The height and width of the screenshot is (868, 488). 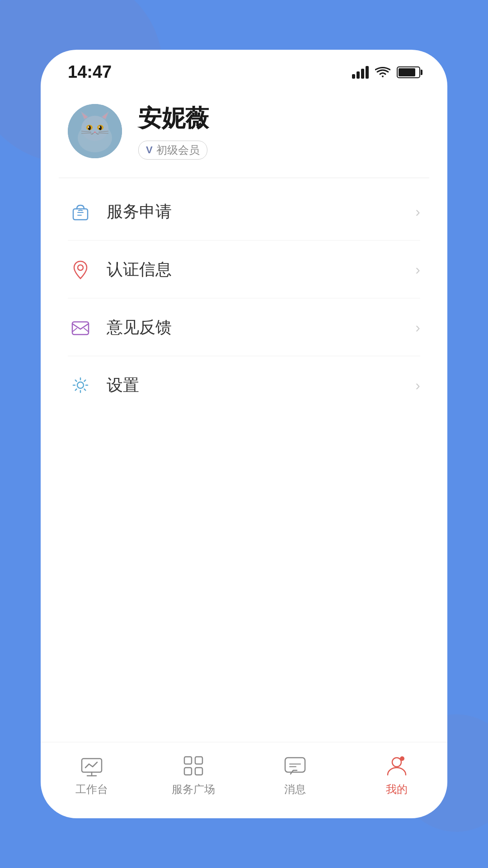 I want to click on menu-item-settings: 设置 ›, so click(x=244, y=385).